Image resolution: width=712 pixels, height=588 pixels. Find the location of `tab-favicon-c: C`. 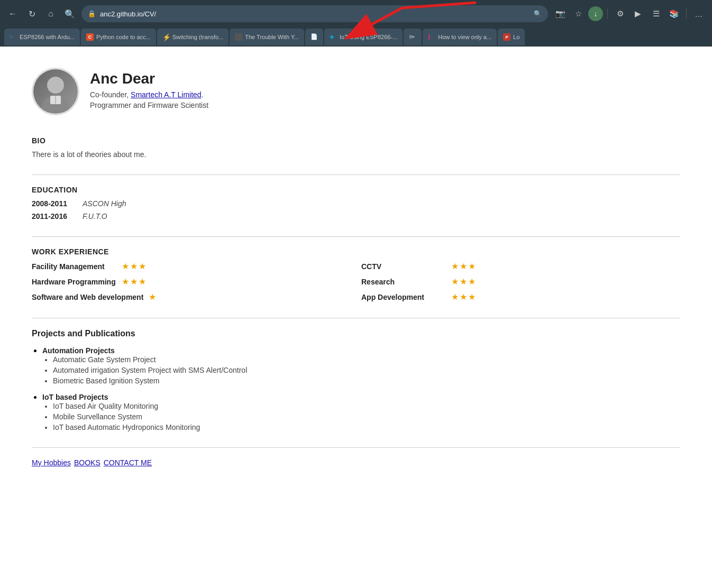

tab-favicon-c: C is located at coordinates (90, 37).